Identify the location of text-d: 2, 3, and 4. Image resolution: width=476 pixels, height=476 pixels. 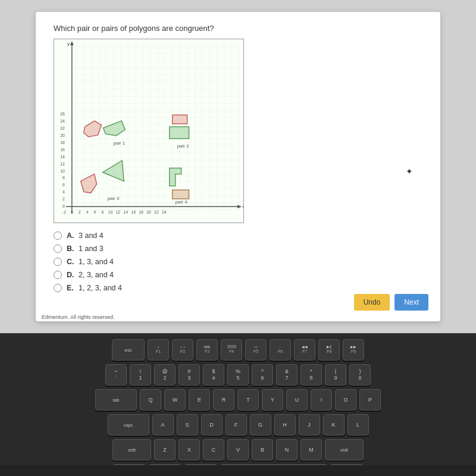
(96, 275).